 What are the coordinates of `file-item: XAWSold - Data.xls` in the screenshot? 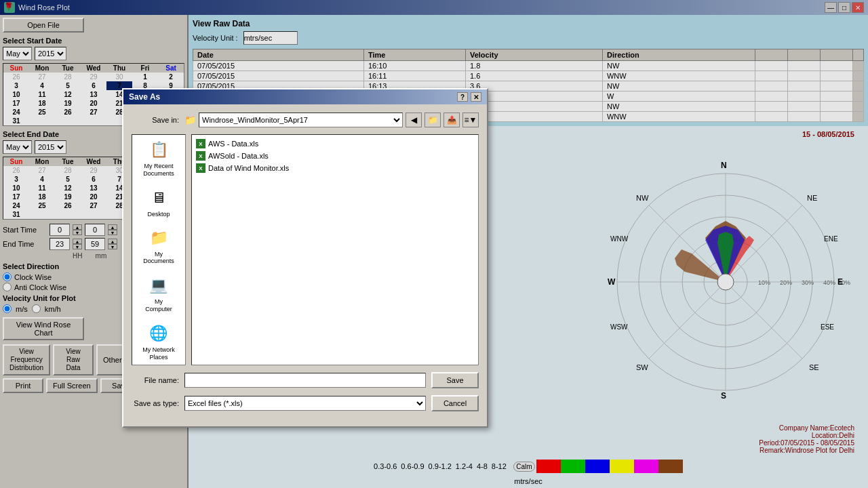 It's located at (335, 156).